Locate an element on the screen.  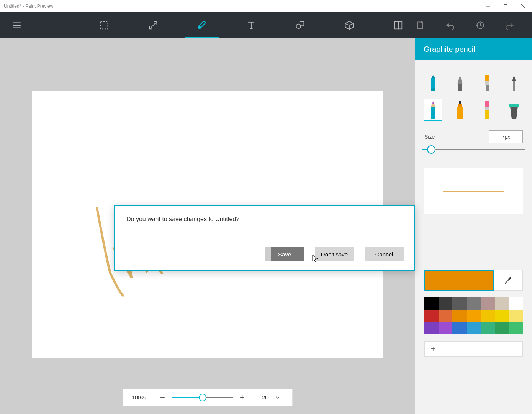
maximize-button is located at coordinates (506, 6).